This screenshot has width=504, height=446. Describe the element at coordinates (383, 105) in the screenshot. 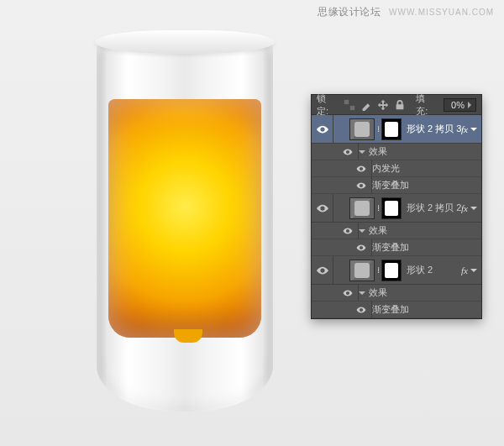

I see `lock-position-icon` at that location.